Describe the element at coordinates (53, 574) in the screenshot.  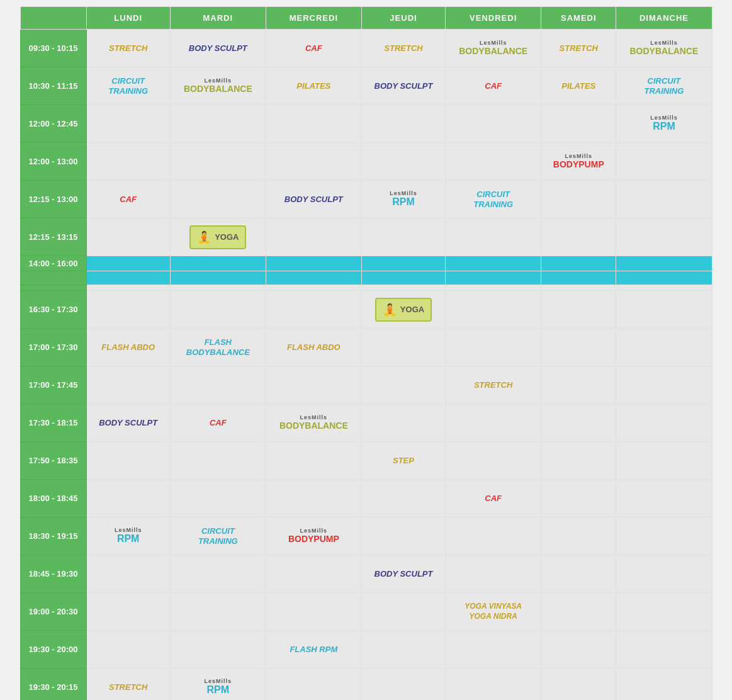
I see `time-cell: 18:45 - 19:30` at that location.